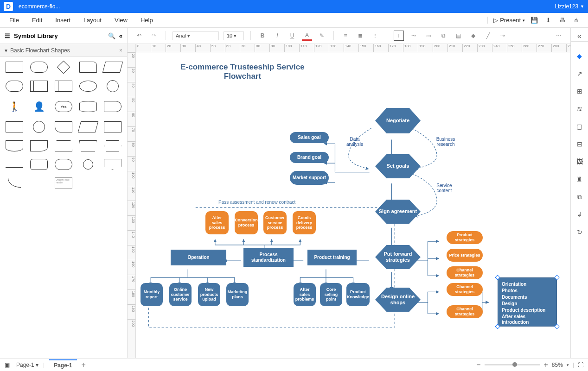  I want to click on save-icon: 💾, so click(534, 20).